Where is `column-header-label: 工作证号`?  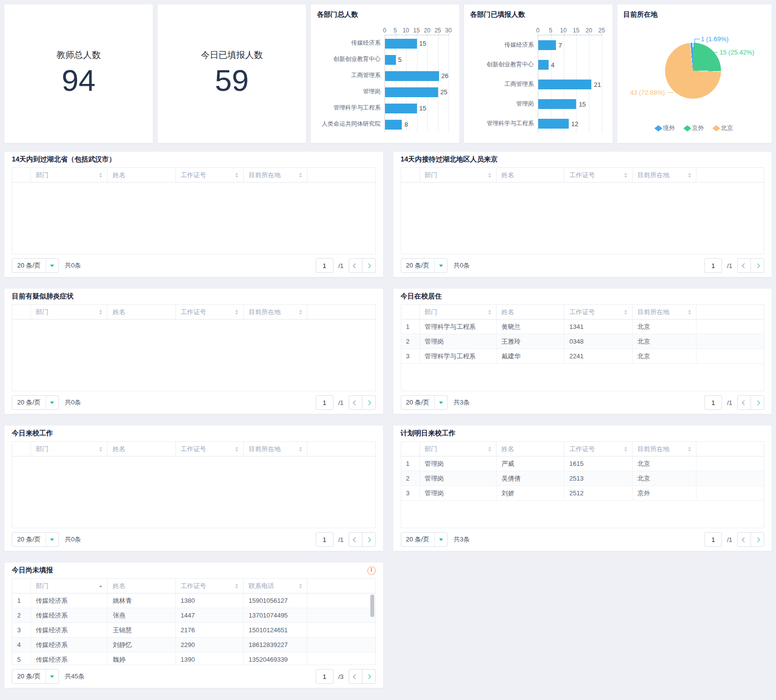
column-header-label: 工作证号 is located at coordinates (194, 449).